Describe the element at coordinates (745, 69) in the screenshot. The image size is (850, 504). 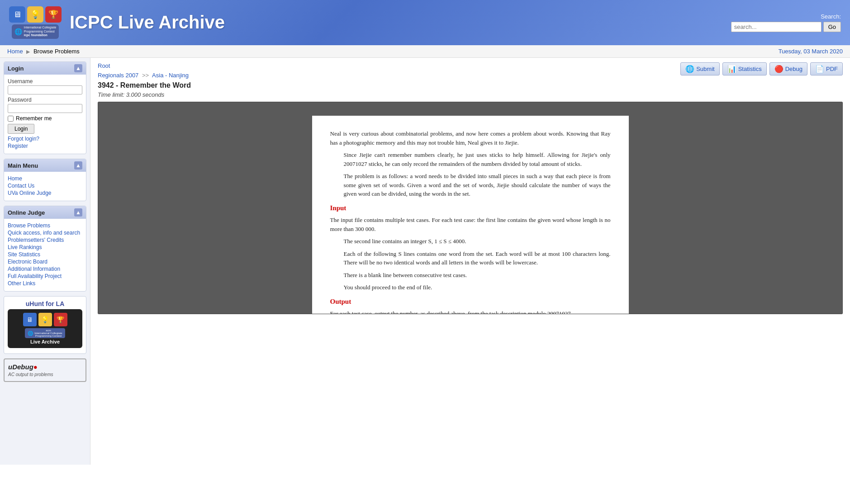
I see `statistics-button: 📊 Statistics` at that location.